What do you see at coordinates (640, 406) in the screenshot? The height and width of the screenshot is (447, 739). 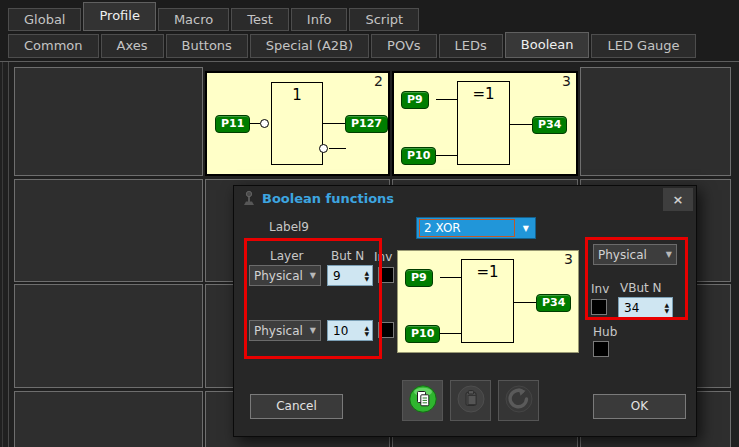 I see `ok-button: OK` at bounding box center [640, 406].